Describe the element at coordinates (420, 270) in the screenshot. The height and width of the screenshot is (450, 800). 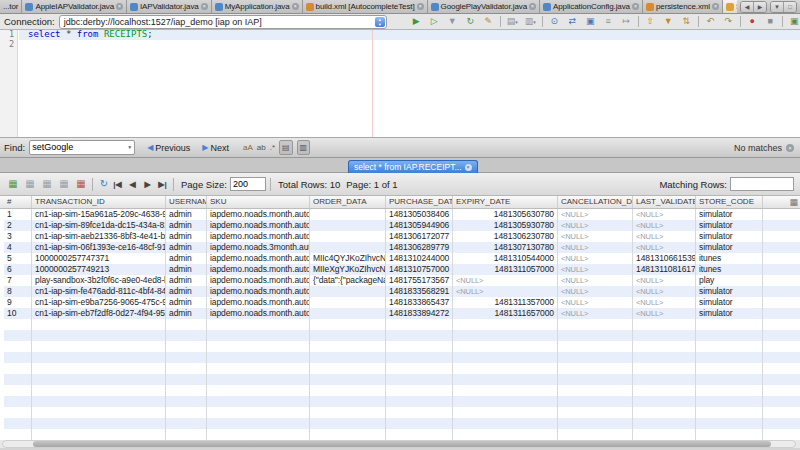
I see `grid-cell: 1481310757000` at that location.